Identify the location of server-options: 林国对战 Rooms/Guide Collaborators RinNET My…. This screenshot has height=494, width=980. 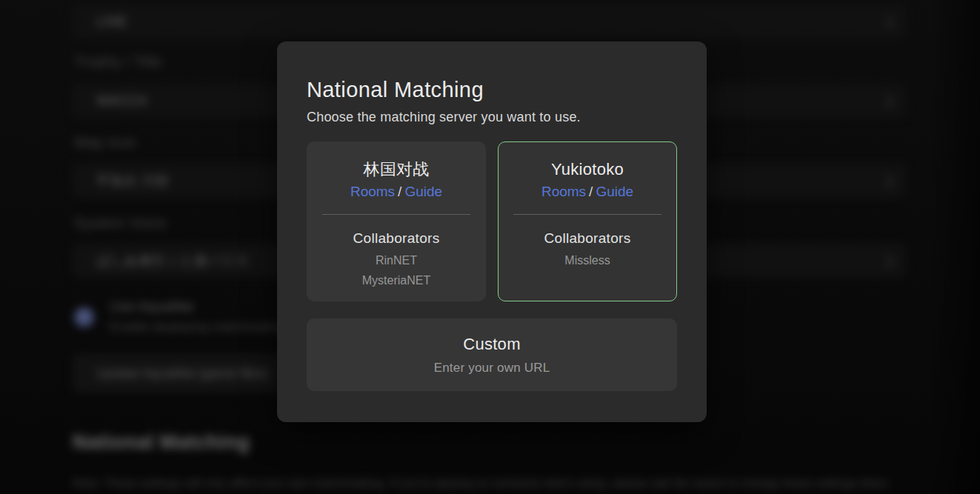
(492, 221).